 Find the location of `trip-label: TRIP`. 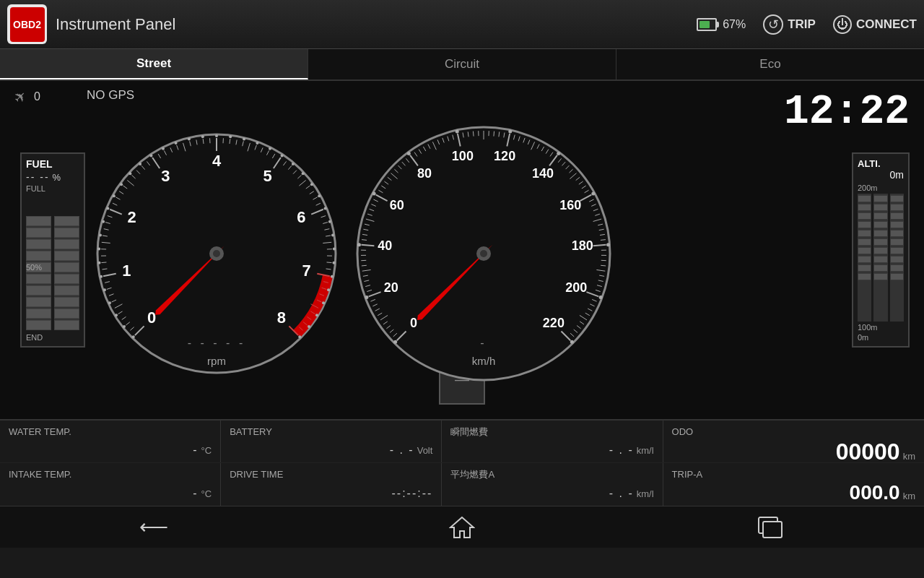

trip-label: TRIP is located at coordinates (801, 25).